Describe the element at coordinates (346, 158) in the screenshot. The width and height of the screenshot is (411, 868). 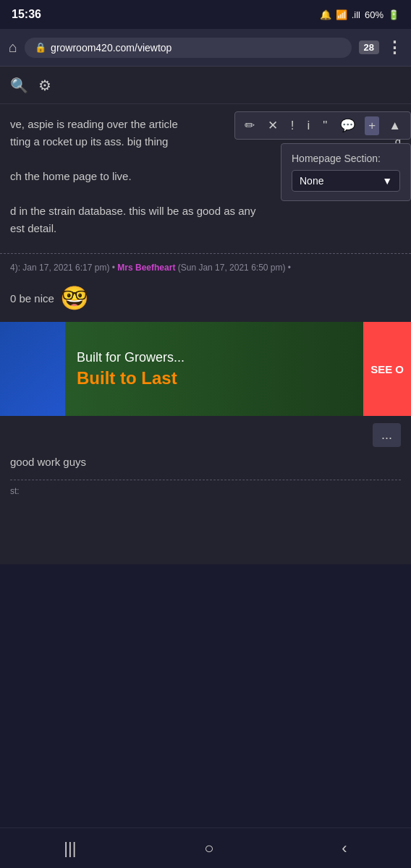
I see `dropdown-label: Homepage Section:` at that location.